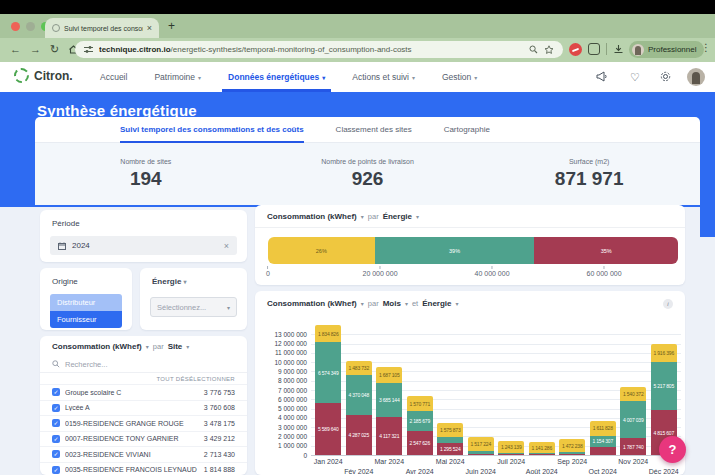 The height and width of the screenshot is (475, 715). Describe the element at coordinates (668, 304) in the screenshot. I see `info-icon: i` at that location.